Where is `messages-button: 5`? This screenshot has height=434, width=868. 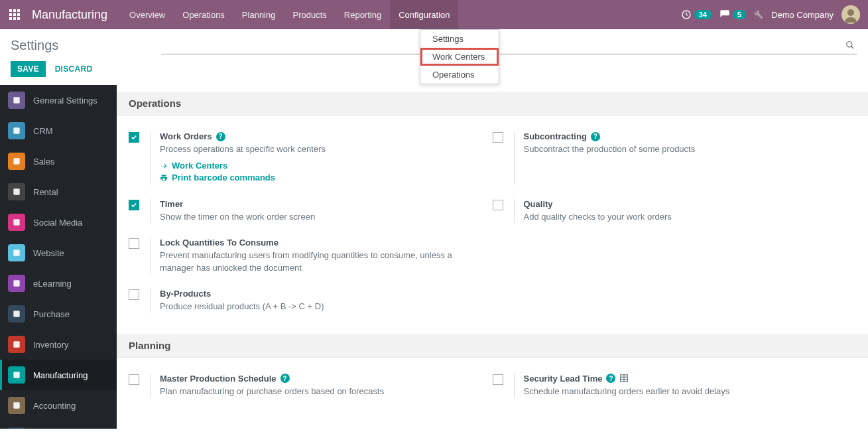
messages-button: 5 is located at coordinates (733, 15).